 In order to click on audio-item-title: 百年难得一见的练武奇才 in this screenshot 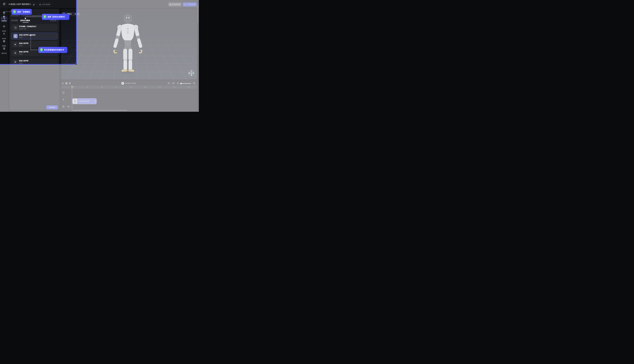, I will do `click(28, 26)`.